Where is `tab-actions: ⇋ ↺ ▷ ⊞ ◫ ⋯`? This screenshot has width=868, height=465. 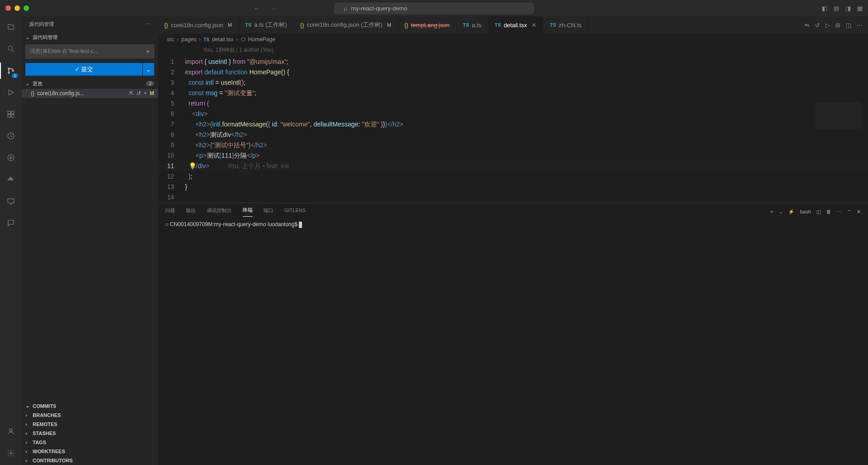 tab-actions: ⇋ ↺ ▷ ⊞ ◫ ⋯ is located at coordinates (834, 25).